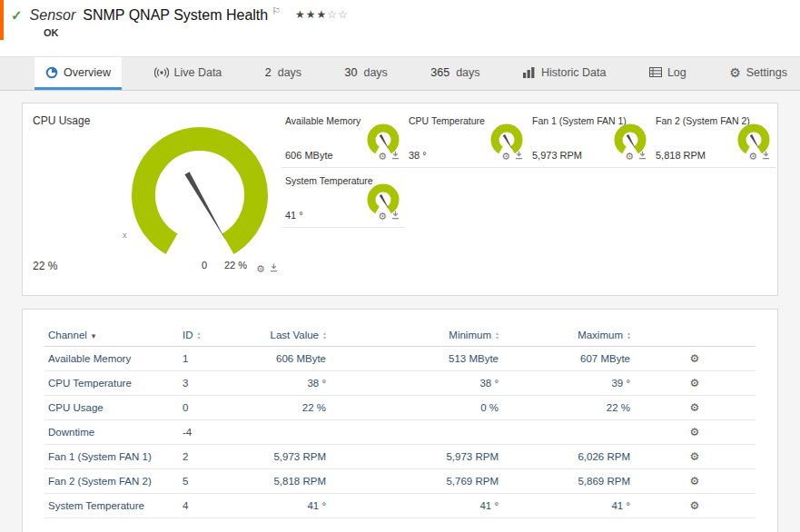 The image size is (800, 532). I want to click on priority-stars: ★★★☆☆, so click(321, 15).